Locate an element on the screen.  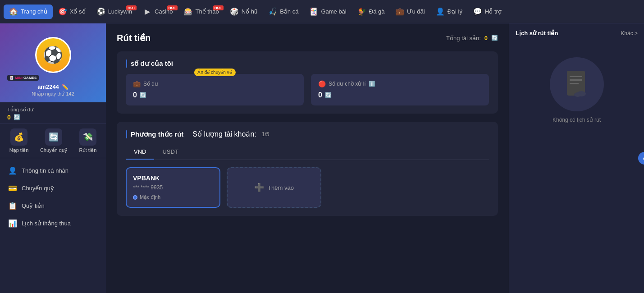
default-label: Mặc định is located at coordinates (150, 197).